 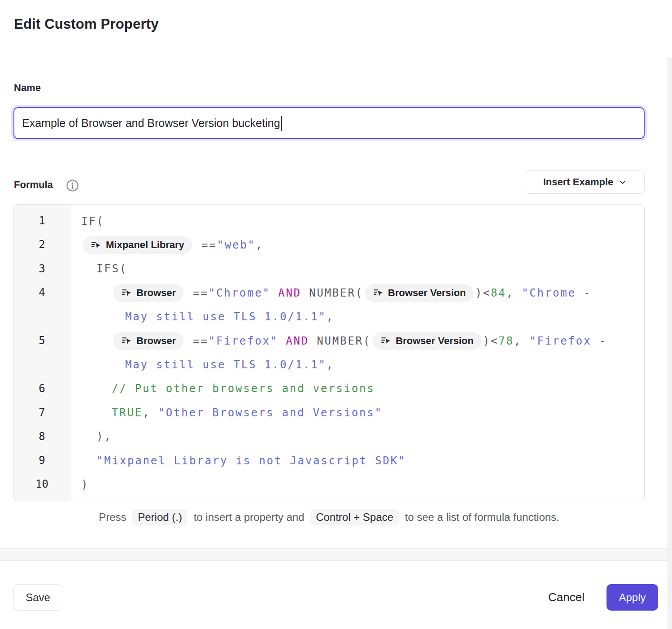 What do you see at coordinates (361, 485) in the screenshot?
I see `code-row: )` at bounding box center [361, 485].